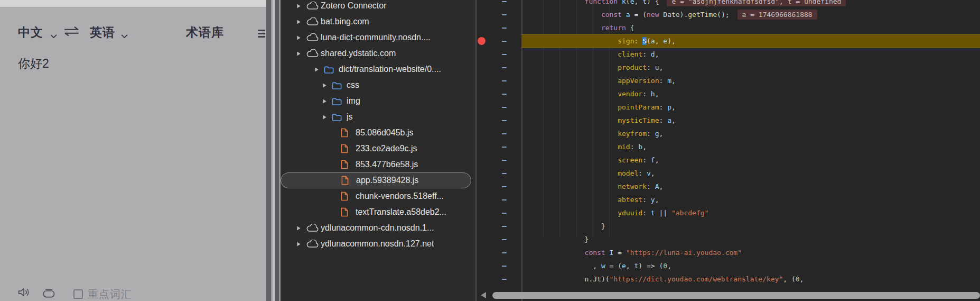  I want to click on tree-item-label: textTranslate.a58deb2..., so click(401, 212).